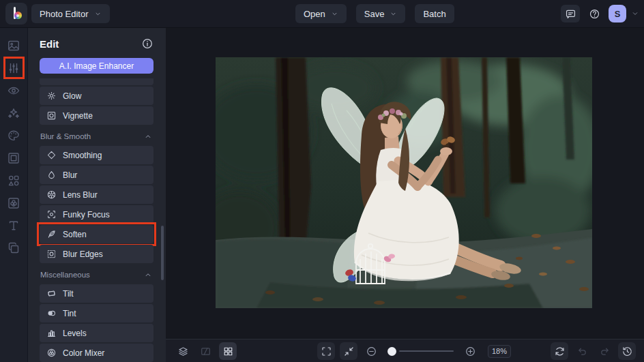  I want to click on tool-item-blur-edges: Blur Edges, so click(97, 254).